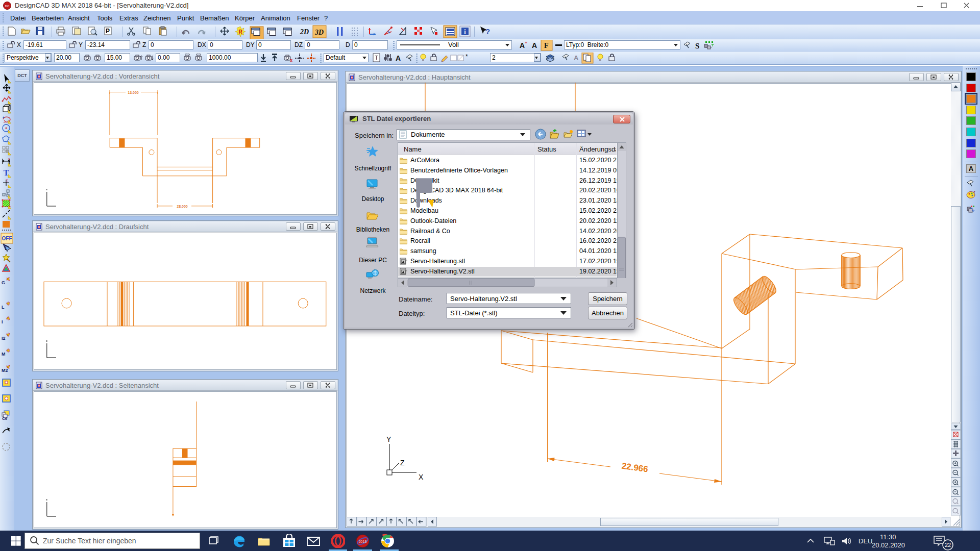 Image resolution: width=980 pixels, height=551 pixels. Describe the element at coordinates (428, 135) in the screenshot. I see `svg-text: Dokumente` at that location.